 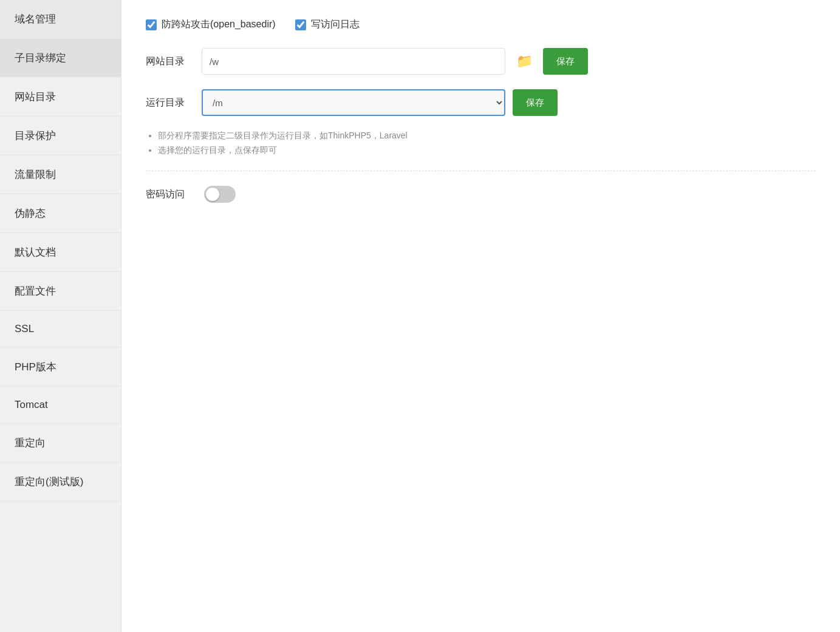 I want to click on sidebar-item-default-doc: 默认文档, so click(x=61, y=253).